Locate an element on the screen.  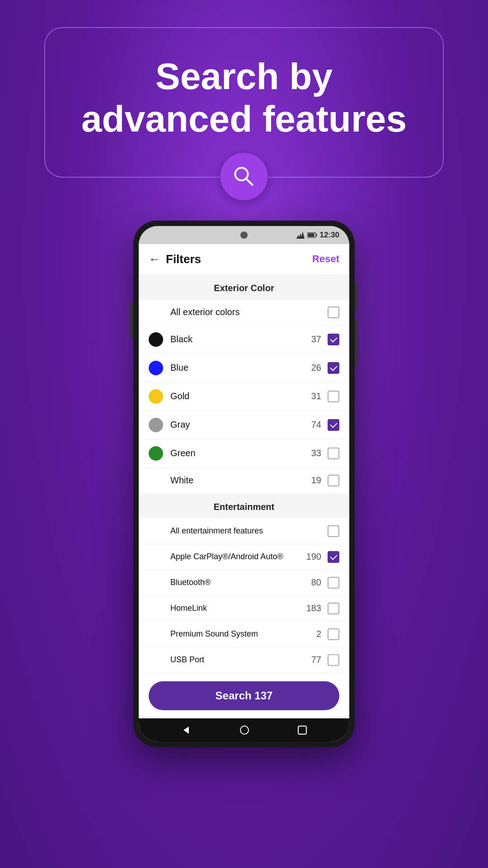
color-dot-gray is located at coordinates (156, 425).